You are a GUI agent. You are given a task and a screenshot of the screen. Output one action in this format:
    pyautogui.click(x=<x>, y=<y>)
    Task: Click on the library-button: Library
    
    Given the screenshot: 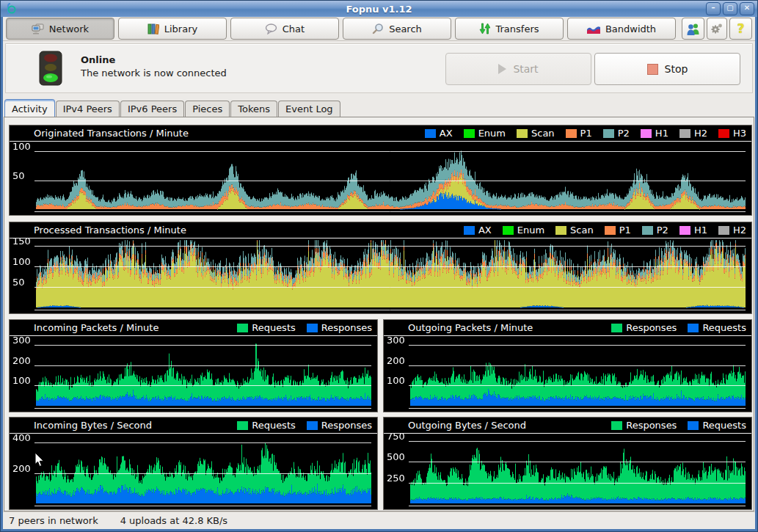 What is the action you would take?
    pyautogui.click(x=172, y=29)
    